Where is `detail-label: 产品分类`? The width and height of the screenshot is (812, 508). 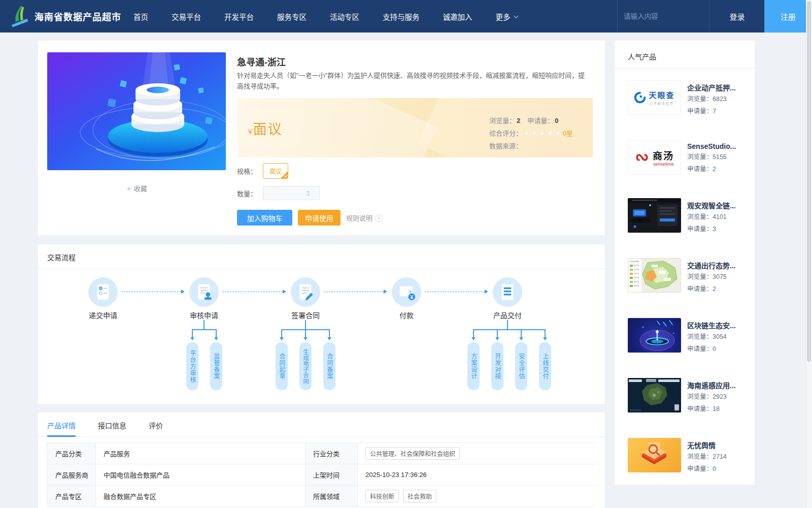
detail-label: 产品分类 is located at coordinates (72, 454).